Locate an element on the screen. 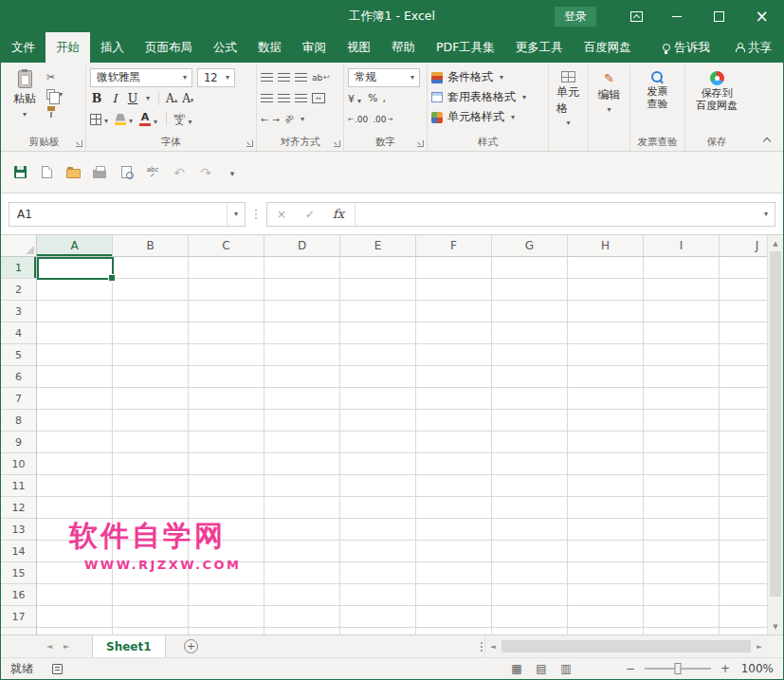  tab-formulas: 公式 is located at coordinates (226, 47).